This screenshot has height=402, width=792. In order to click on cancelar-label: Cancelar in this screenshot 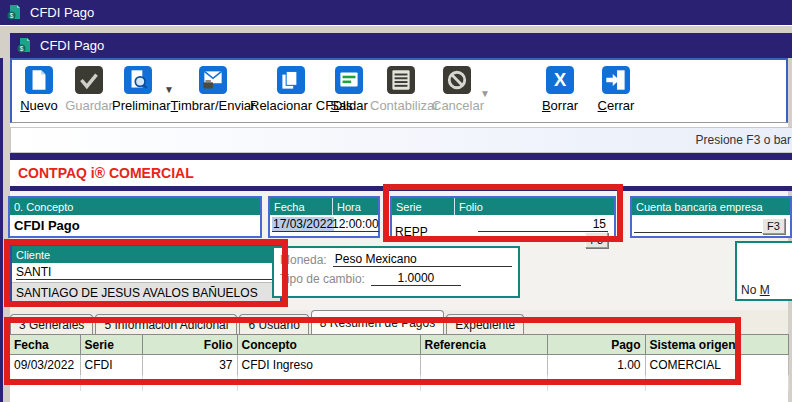, I will do `click(457, 106)`.